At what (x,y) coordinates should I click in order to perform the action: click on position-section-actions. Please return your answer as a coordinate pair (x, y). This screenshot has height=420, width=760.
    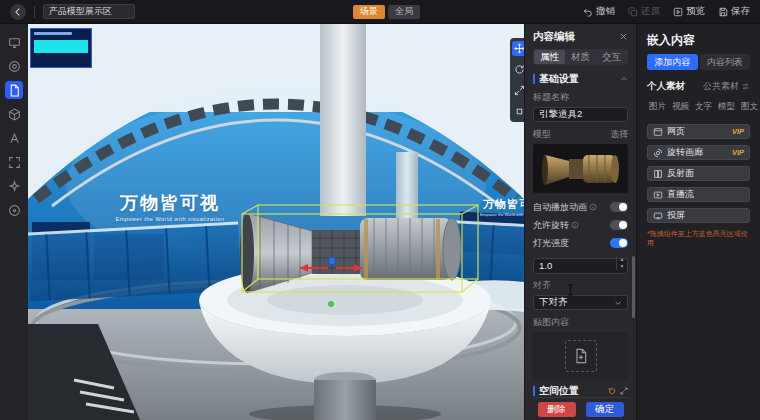
    Looking at the image, I should click on (618, 391).